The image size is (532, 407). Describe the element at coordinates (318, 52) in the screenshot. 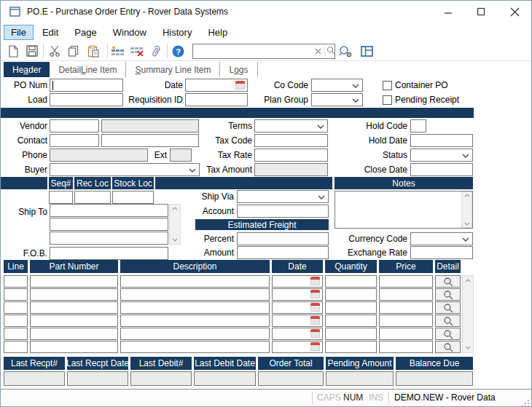

I see `clear-icon` at that location.